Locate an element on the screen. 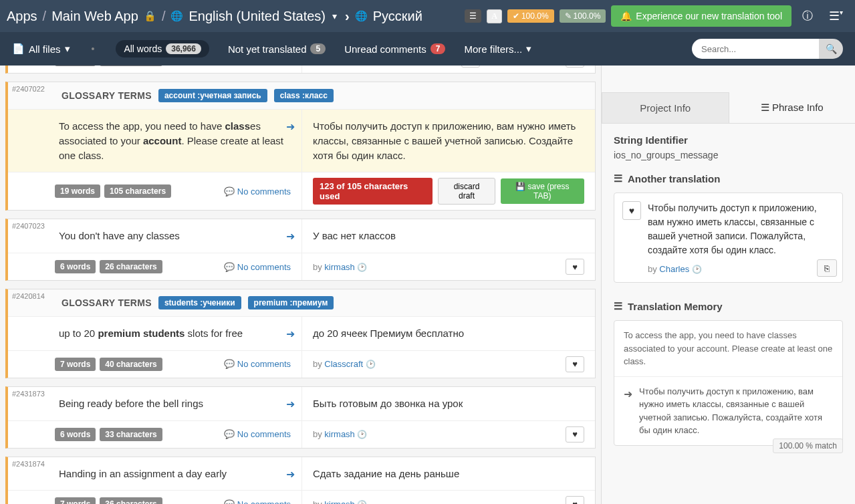  target-language: Русский is located at coordinates (398, 16).